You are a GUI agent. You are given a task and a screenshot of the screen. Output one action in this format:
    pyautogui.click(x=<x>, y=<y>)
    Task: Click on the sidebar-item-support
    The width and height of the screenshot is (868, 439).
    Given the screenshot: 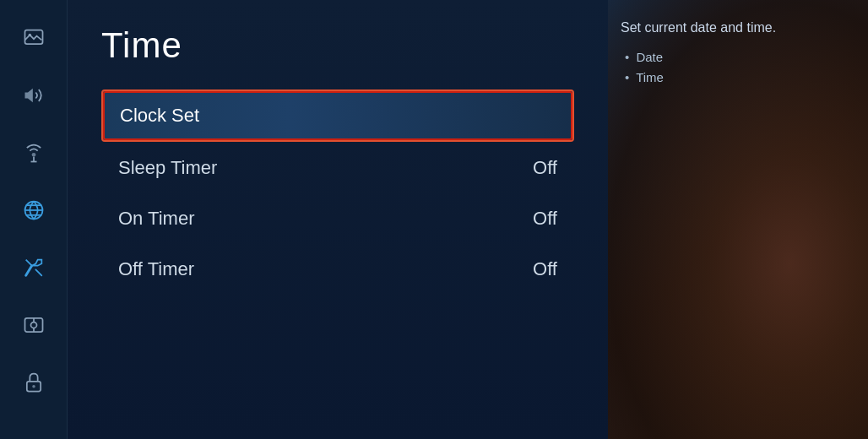 What is the action you would take?
    pyautogui.click(x=34, y=325)
    